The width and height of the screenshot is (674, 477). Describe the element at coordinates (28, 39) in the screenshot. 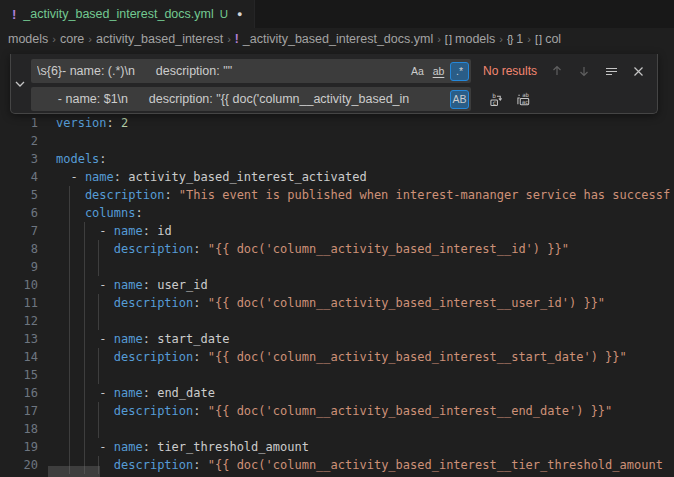

I see `breadcrumb-item-models: models` at that location.